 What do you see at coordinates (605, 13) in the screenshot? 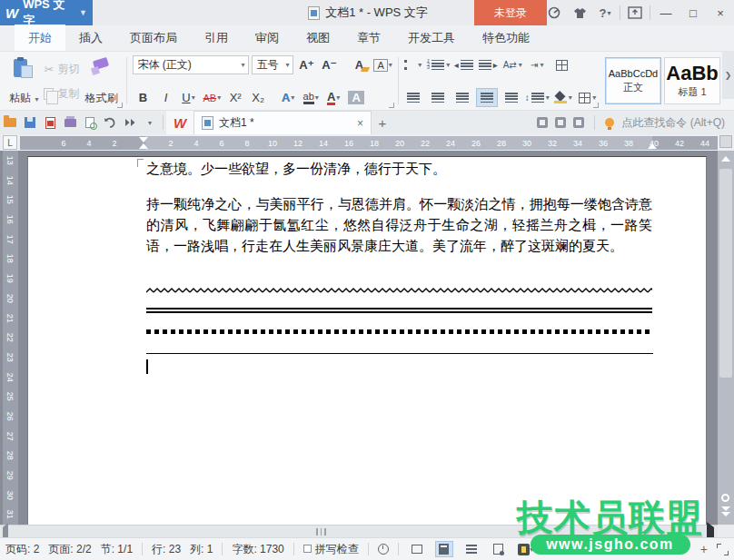
I see `help-button: ?▾` at bounding box center [605, 13].